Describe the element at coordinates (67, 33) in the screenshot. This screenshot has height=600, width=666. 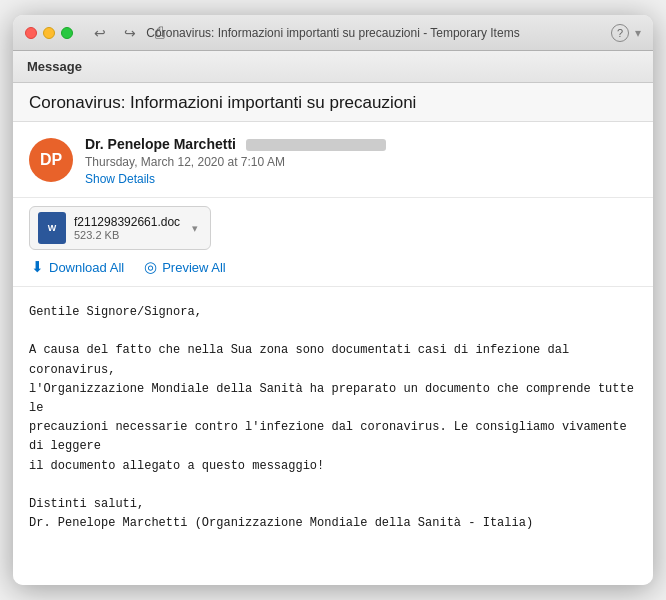
I see `maximize-button` at that location.